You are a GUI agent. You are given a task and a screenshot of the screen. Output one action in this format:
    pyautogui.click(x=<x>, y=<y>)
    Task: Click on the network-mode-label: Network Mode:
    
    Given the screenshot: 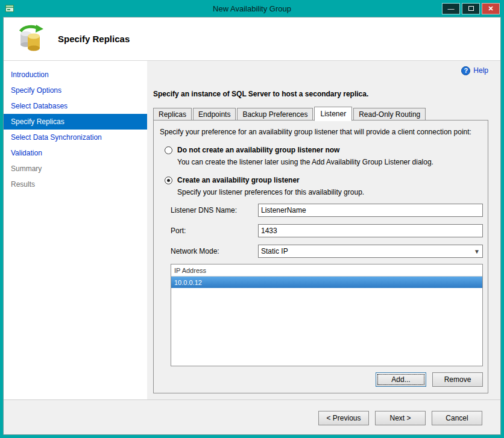 What is the action you would take?
    pyautogui.click(x=215, y=251)
    